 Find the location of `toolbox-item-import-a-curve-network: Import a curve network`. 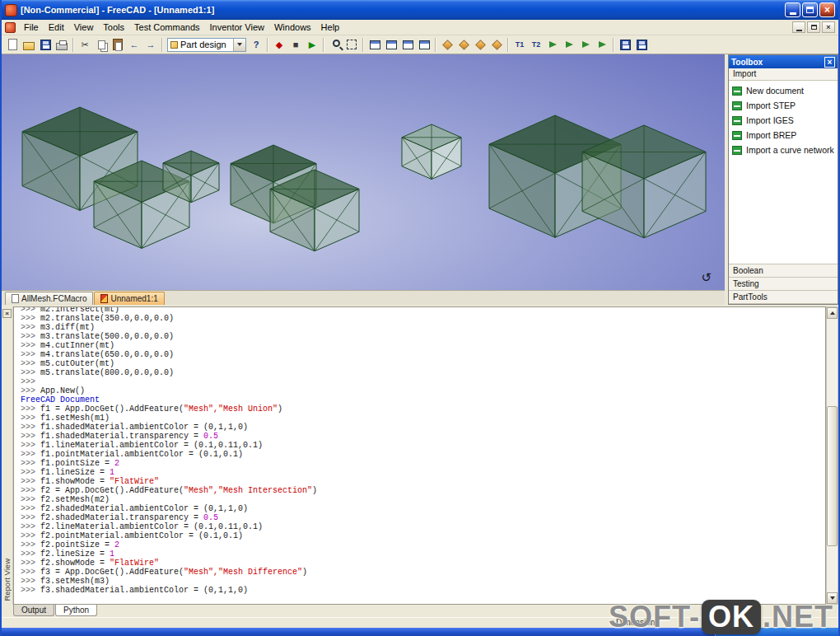

toolbox-item-import-a-curve-network: Import a curve network is located at coordinates (783, 150).